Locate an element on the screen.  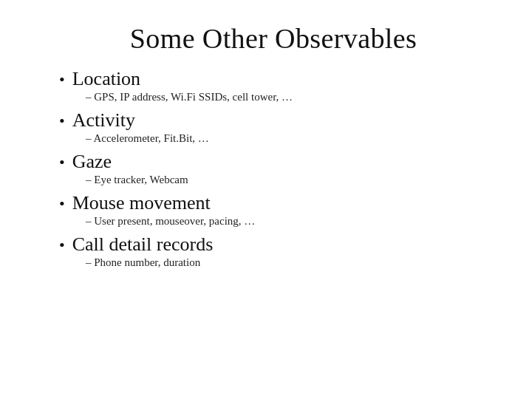
bullet-main-activity: • Activity is located at coordinates (273, 120).